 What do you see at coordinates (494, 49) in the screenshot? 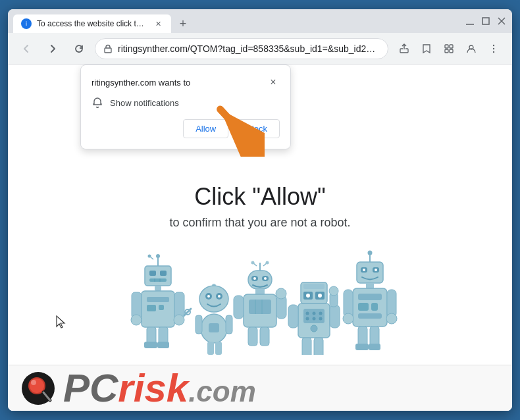
I see `menu-button` at bounding box center [494, 49].